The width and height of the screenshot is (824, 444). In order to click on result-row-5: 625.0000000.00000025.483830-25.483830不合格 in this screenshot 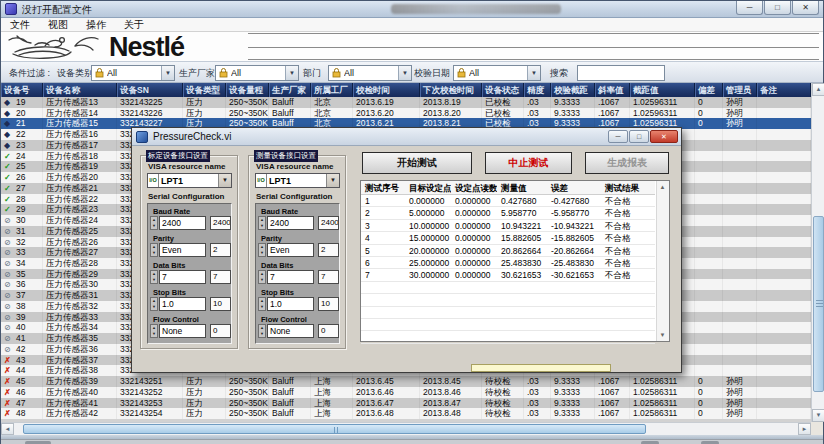, I will do `click(508, 263)`.